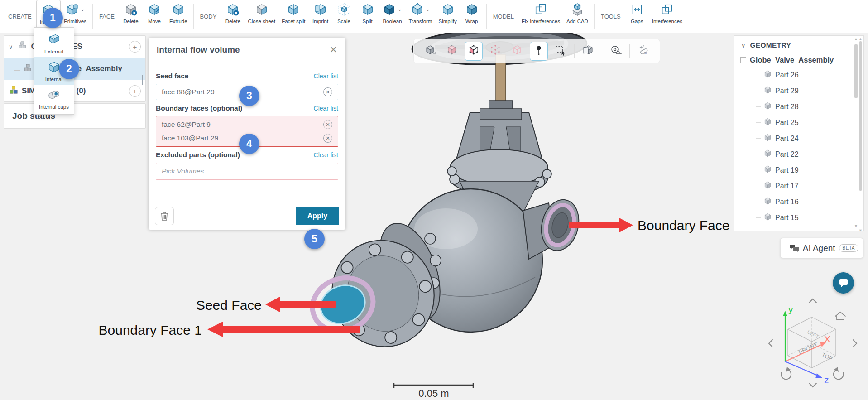  What do you see at coordinates (743, 60) in the screenshot?
I see `collapse-icon: −` at bounding box center [743, 60].